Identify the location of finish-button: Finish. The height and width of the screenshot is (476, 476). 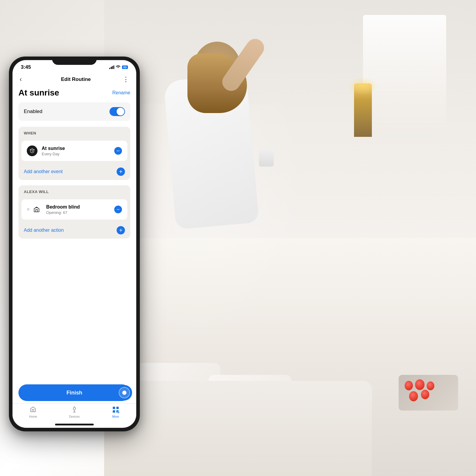
(74, 393).